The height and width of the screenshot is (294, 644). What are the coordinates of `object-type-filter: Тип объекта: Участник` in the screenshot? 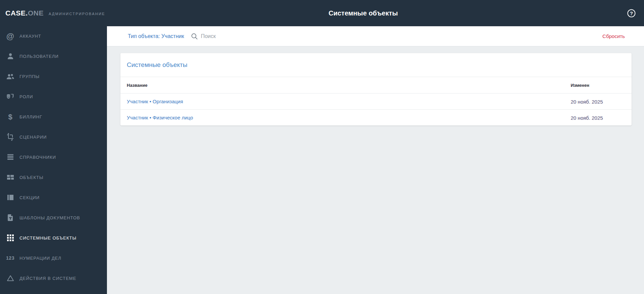 It's located at (156, 36).